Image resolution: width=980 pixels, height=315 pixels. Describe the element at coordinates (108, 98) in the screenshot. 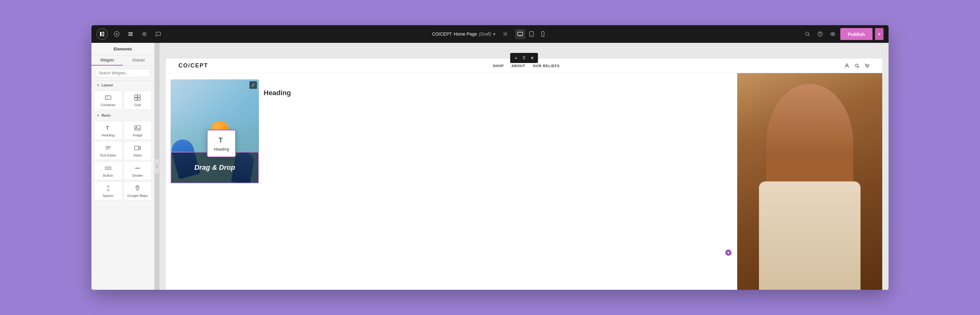

I see `container-icon` at that location.